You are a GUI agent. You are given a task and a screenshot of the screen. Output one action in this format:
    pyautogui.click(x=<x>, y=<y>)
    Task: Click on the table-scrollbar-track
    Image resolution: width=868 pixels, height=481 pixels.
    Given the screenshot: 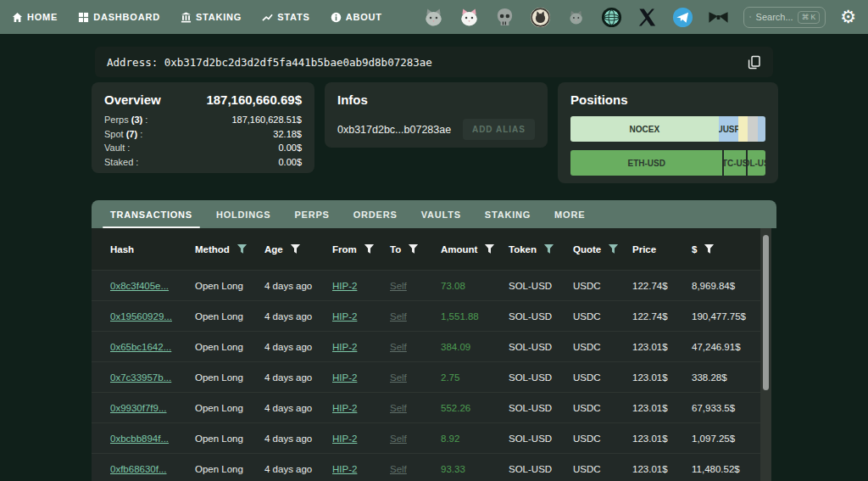 What is the action you would take?
    pyautogui.click(x=766, y=355)
    